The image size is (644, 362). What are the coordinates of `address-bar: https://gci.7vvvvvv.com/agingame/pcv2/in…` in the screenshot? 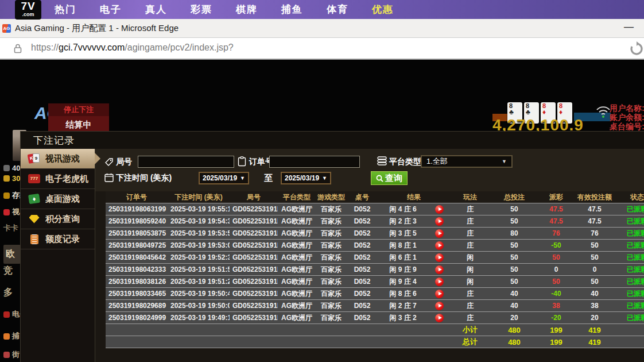 It's located at (322, 49).